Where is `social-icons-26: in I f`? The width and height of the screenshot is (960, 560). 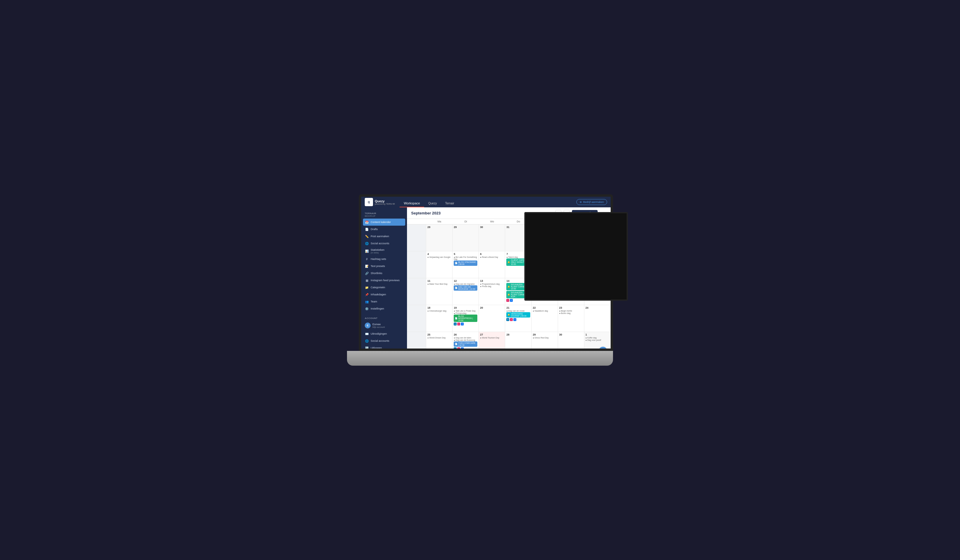 social-icons-26: in I f is located at coordinates (466, 348).